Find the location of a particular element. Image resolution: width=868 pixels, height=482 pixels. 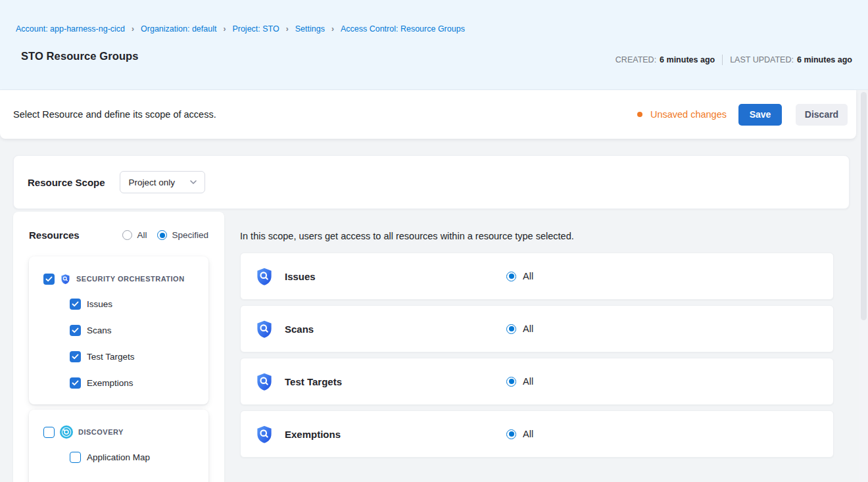

resource-scope-value: Project only is located at coordinates (159, 183).